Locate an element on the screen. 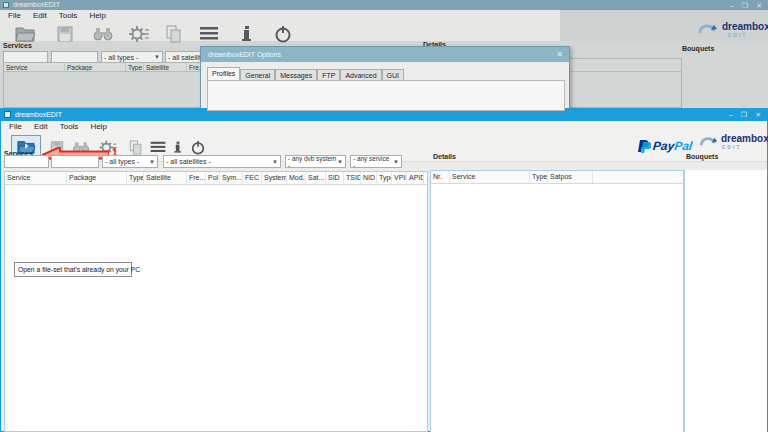  settings-gear-icon is located at coordinates (139, 34).